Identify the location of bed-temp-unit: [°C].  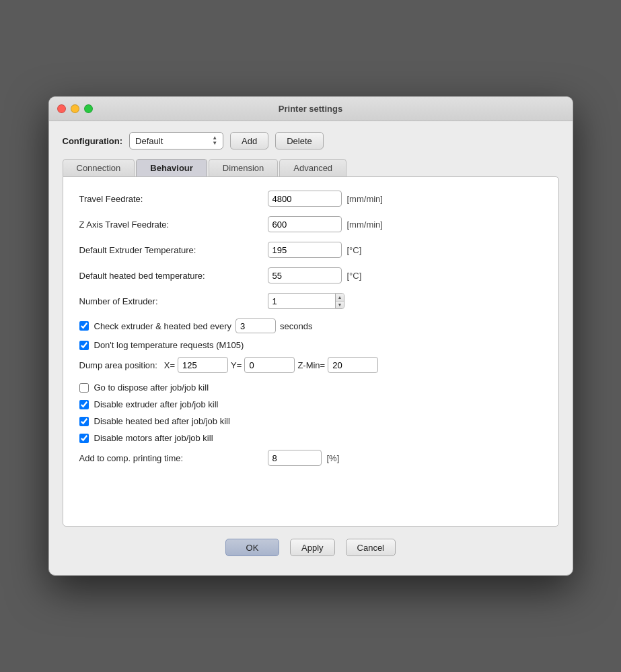
(355, 276).